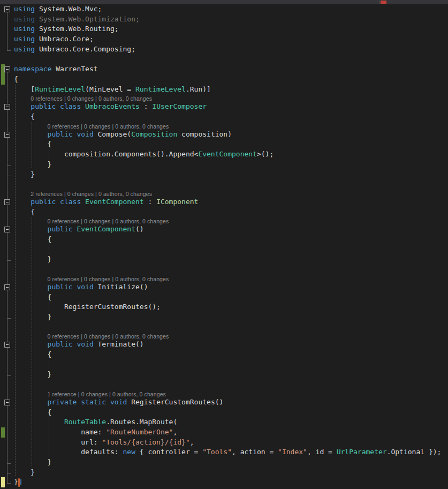  Describe the element at coordinates (224, 154) in the screenshot. I see `code-line: composition.Components().Append<EventCom…` at that location.